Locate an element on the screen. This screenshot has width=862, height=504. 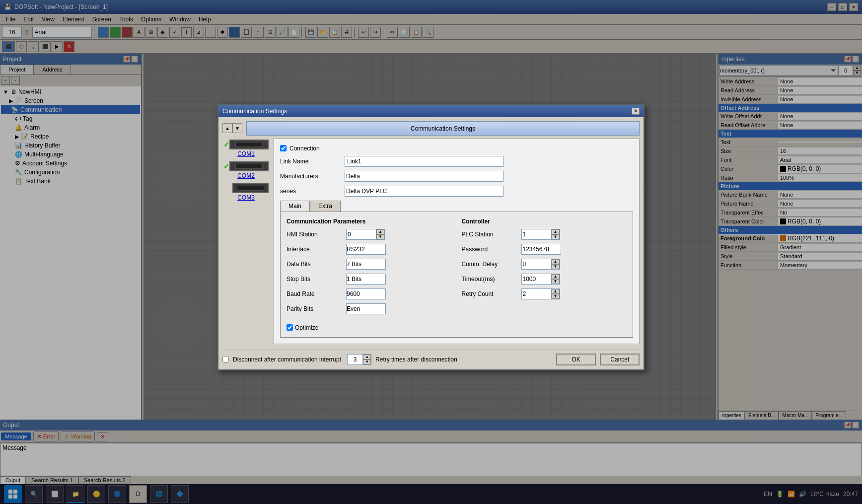
comm-delay-spinner: ▲ ▼ is located at coordinates (556, 264).